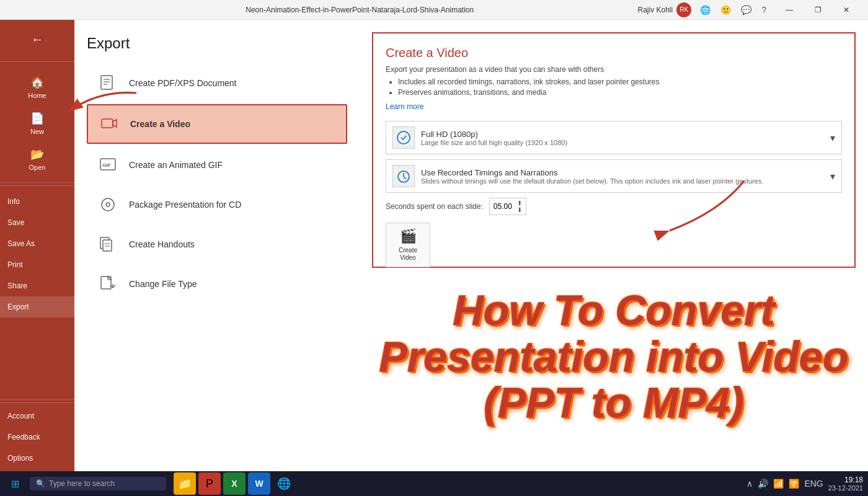  What do you see at coordinates (37, 40) in the screenshot?
I see `back-icon: ←` at bounding box center [37, 40].